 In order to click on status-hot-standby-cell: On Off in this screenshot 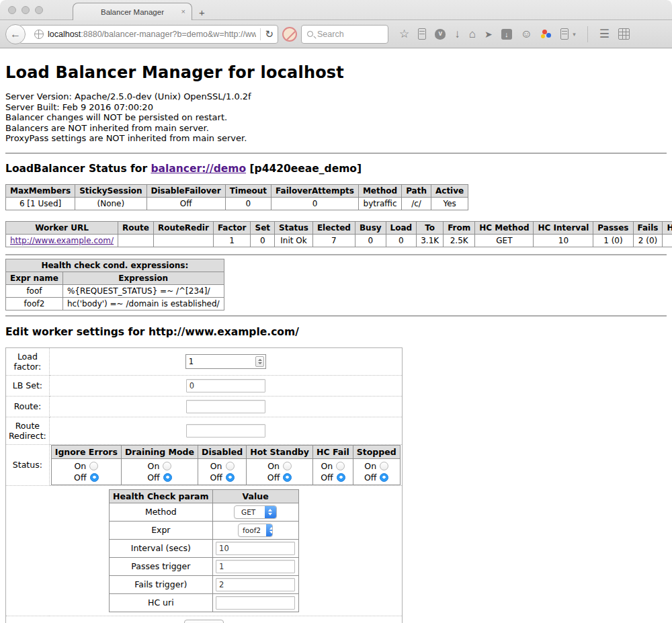, I will do `click(280, 472)`.